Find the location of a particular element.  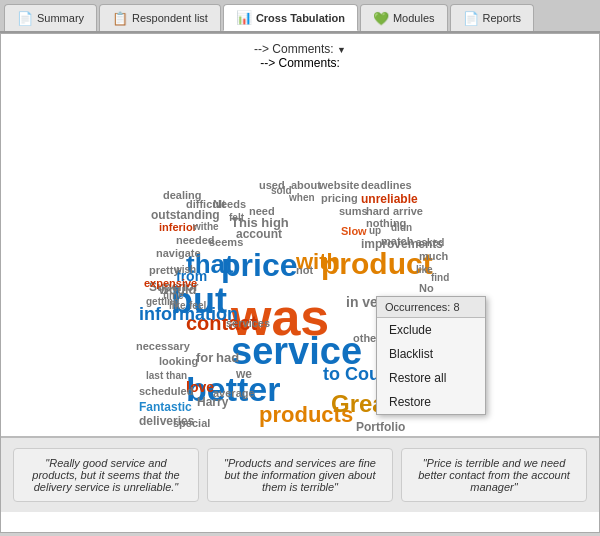

word-didn: didn is located at coordinates (402, 228).